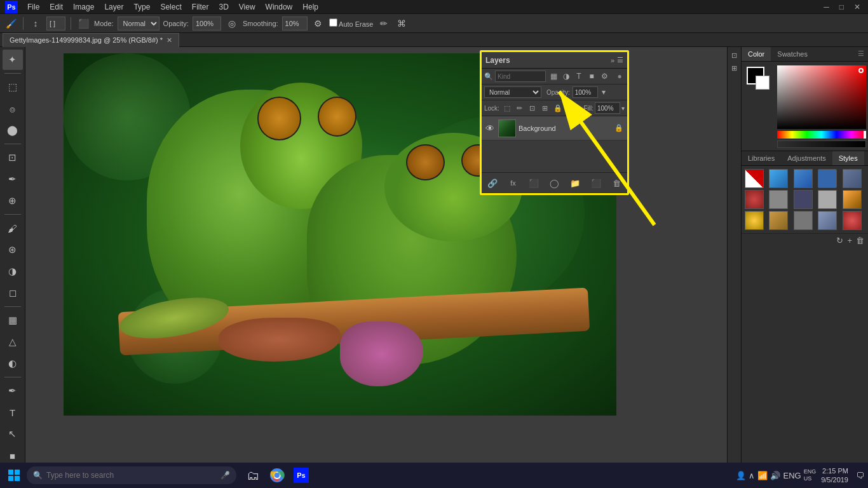 The height and width of the screenshot is (488, 868). I want to click on up-arrow-icon: ∧, so click(752, 475).